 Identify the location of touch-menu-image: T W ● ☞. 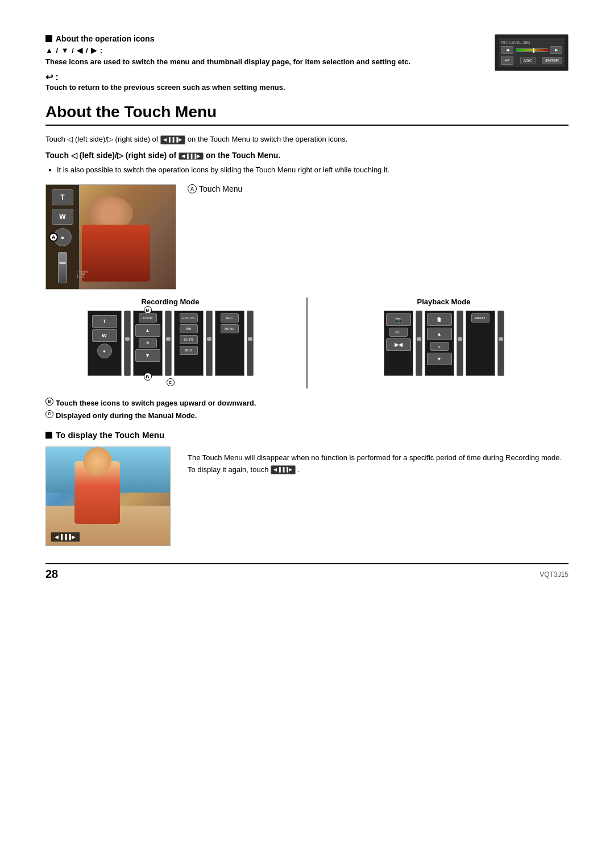
(111, 237).